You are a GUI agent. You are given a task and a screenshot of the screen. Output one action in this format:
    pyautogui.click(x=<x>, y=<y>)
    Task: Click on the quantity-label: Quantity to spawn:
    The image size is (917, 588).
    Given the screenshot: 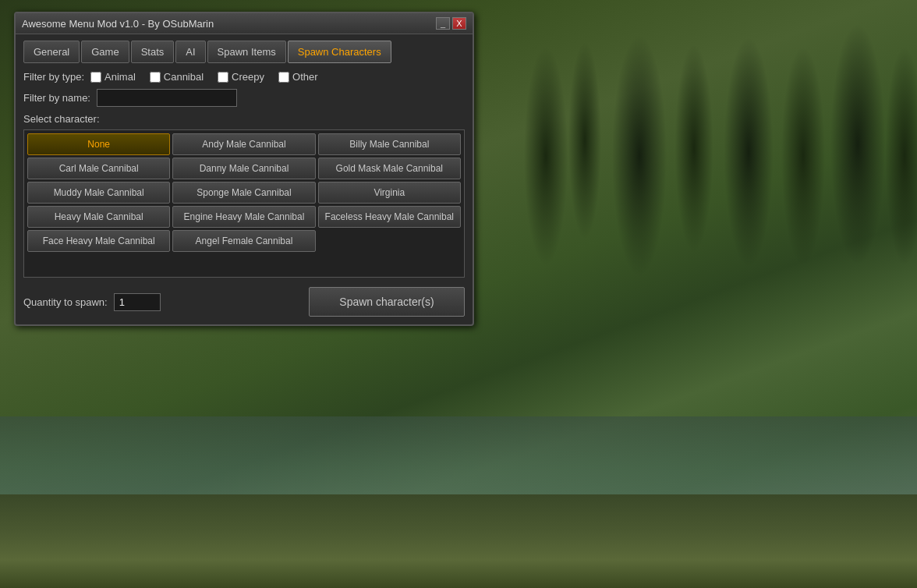 What is the action you would take?
    pyautogui.click(x=66, y=303)
    